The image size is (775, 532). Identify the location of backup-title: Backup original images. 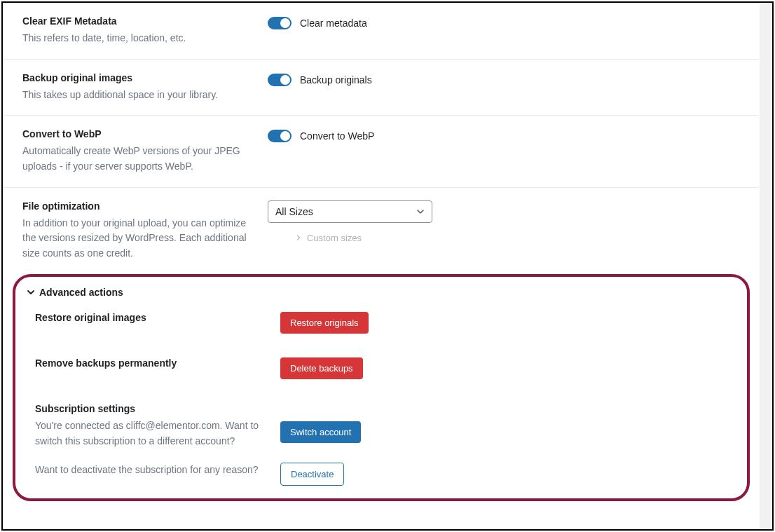
(138, 78).